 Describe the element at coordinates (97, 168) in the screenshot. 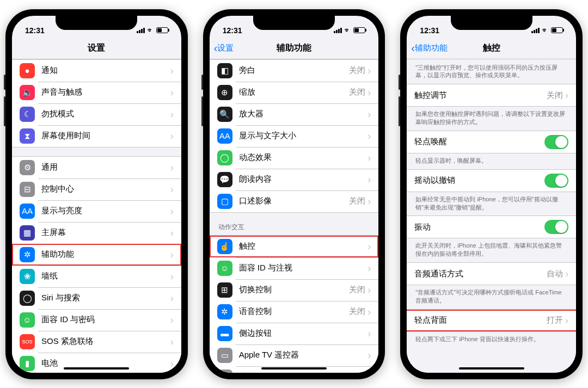

I see `settings-row: ⚙通用›` at that location.